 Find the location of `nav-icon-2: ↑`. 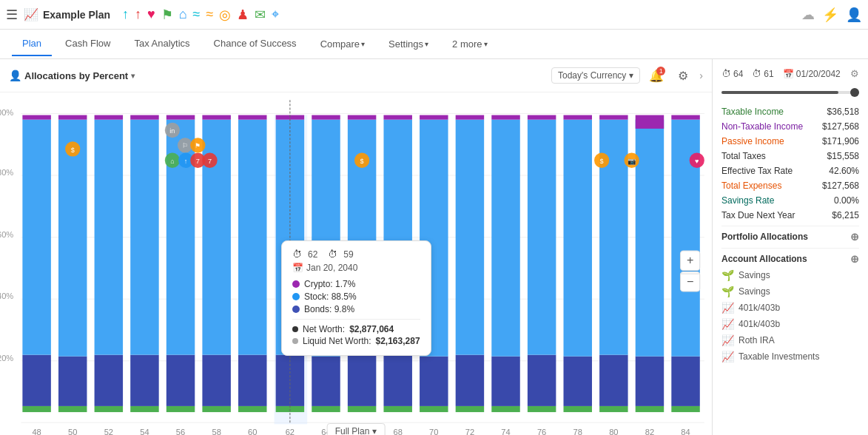

nav-icon-2: ↑ is located at coordinates (138, 15).